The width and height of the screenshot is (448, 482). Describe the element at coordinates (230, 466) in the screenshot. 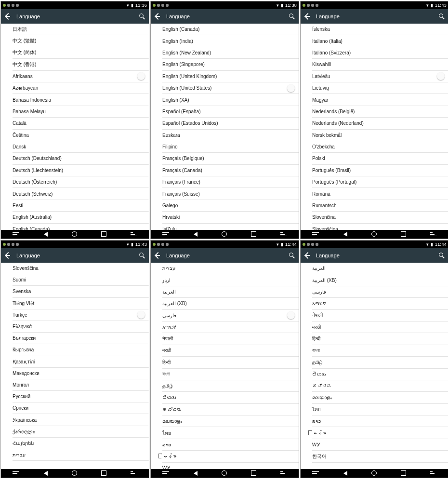

I see `language-option: ᎳᎩ` at that location.